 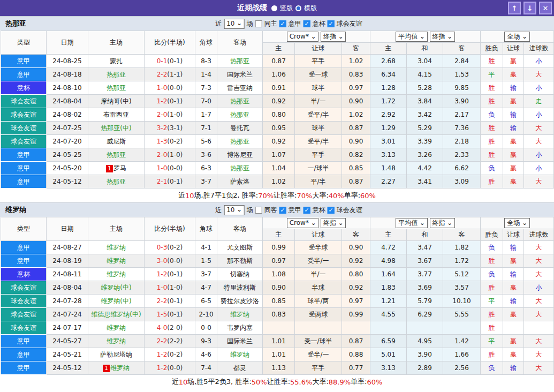 I want to click on result-group-header: 全场⌄, so click(x=517, y=37).